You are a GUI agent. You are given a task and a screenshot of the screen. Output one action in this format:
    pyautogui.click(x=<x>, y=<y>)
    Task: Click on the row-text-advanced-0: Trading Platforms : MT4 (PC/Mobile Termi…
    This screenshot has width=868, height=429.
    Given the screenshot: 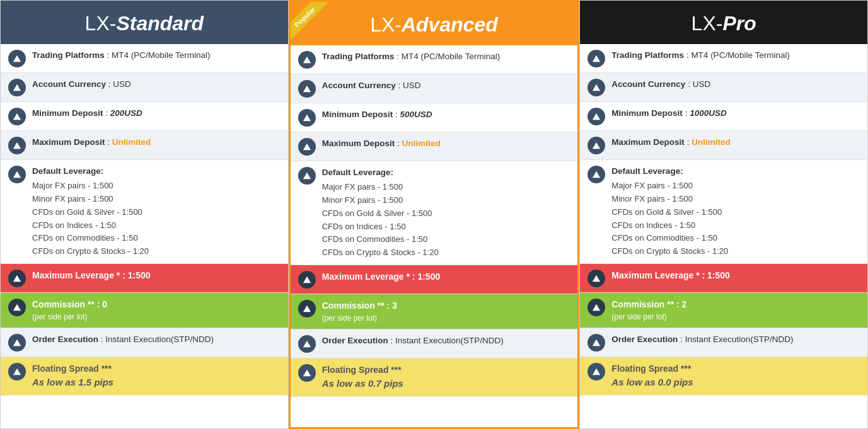 What is the action you would take?
    pyautogui.click(x=411, y=57)
    